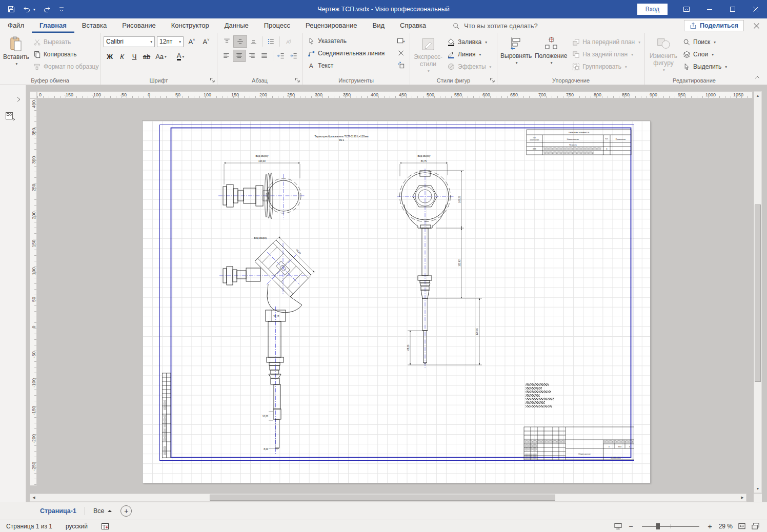  Describe the element at coordinates (34, 9) in the screenshot. I see `undo-dropdown: ▾` at that location.